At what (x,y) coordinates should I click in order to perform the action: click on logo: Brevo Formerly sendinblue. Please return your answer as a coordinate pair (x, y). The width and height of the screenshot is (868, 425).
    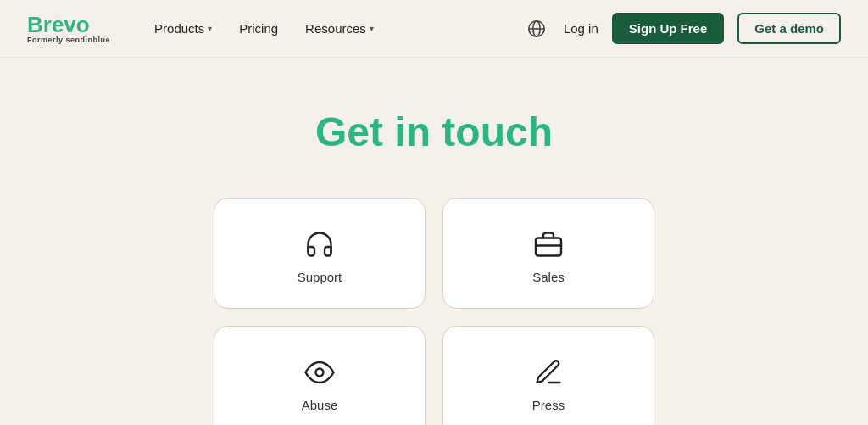
    Looking at the image, I should click on (69, 29).